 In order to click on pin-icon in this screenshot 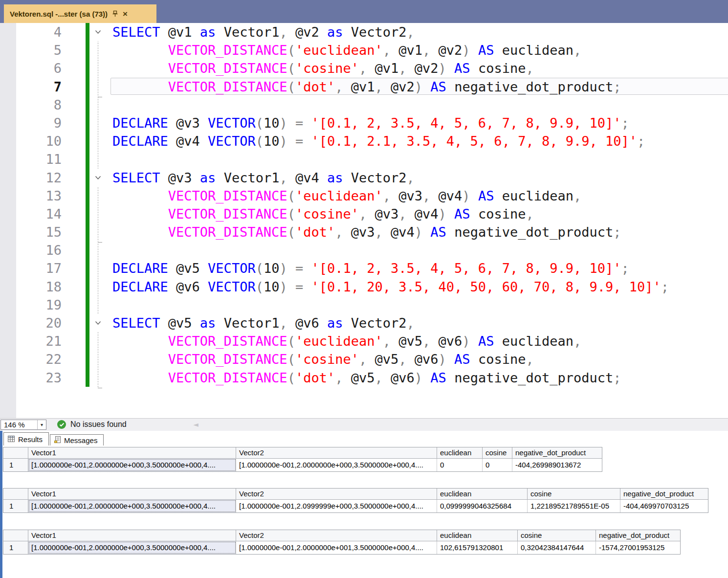, I will do `click(115, 14)`.